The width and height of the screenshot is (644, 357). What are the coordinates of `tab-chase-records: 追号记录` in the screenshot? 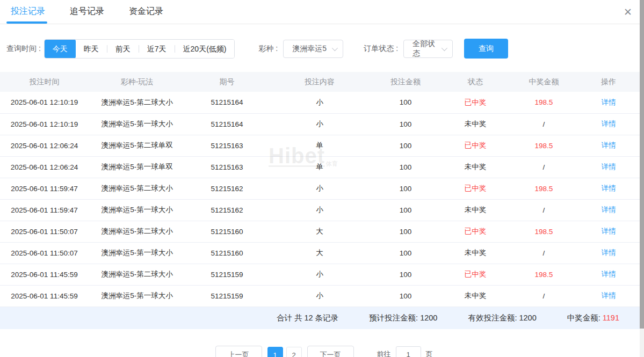 It's located at (87, 12).